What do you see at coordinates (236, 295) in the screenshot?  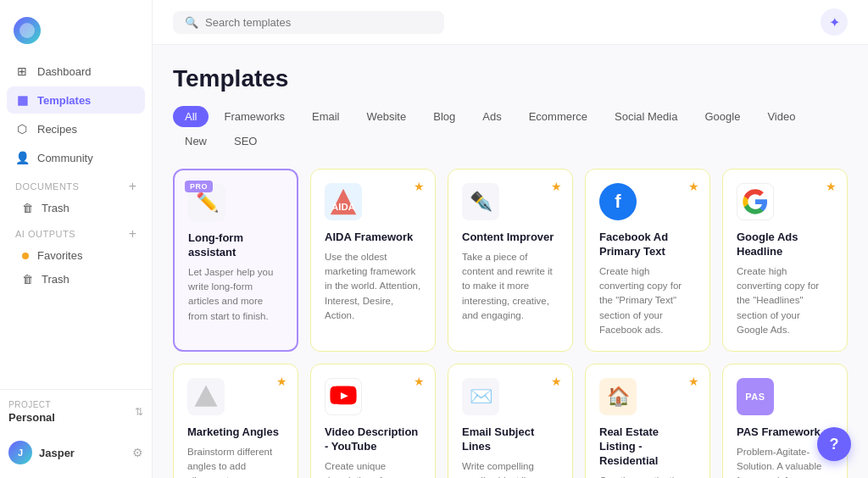 I see `card-desc: Let Jasper help you write long-form arti…` at bounding box center [236, 295].